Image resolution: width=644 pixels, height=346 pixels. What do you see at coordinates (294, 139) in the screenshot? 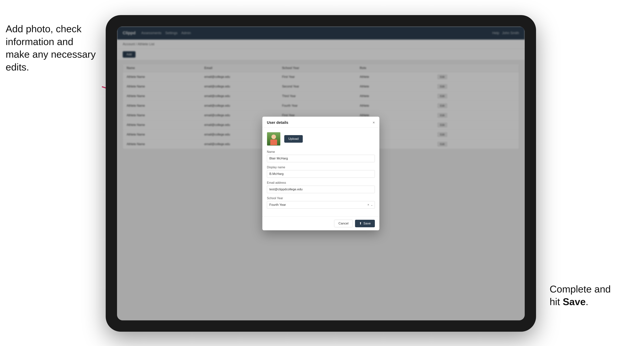
I see `upload-photo-button: Upload` at bounding box center [294, 139].